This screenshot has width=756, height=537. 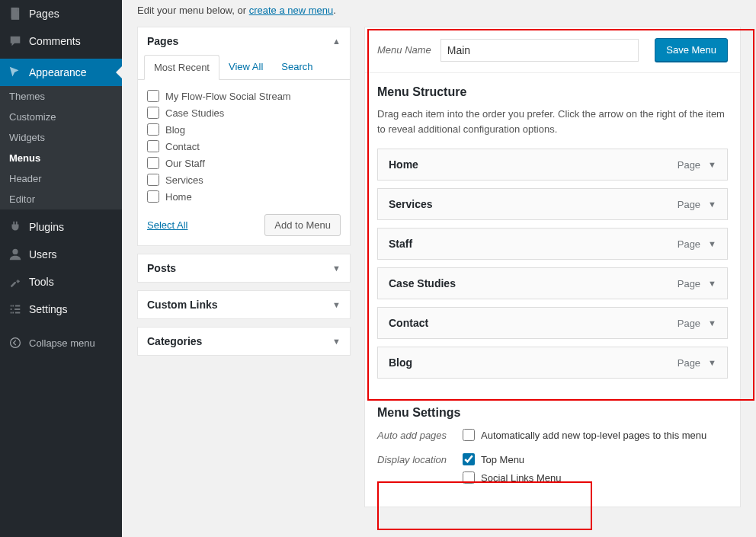 What do you see at coordinates (44, 14) in the screenshot?
I see `sidebar-label: Pages` at bounding box center [44, 14].